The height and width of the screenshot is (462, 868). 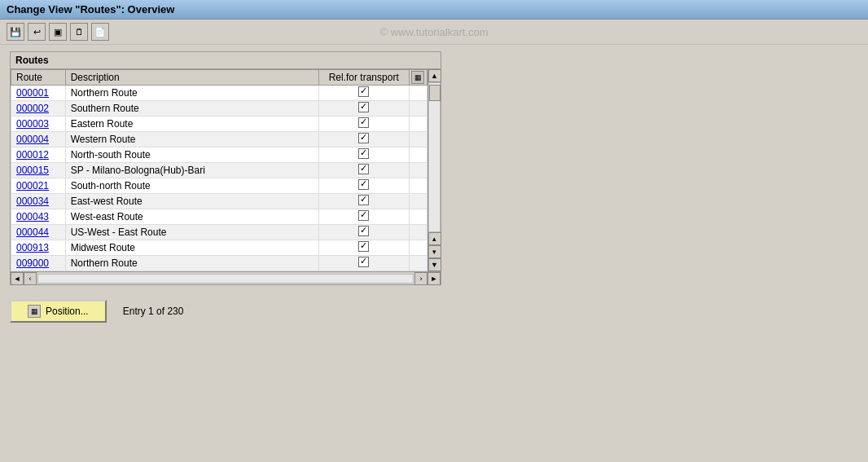 I want to click on route-cell: 009000, so click(x=39, y=264).